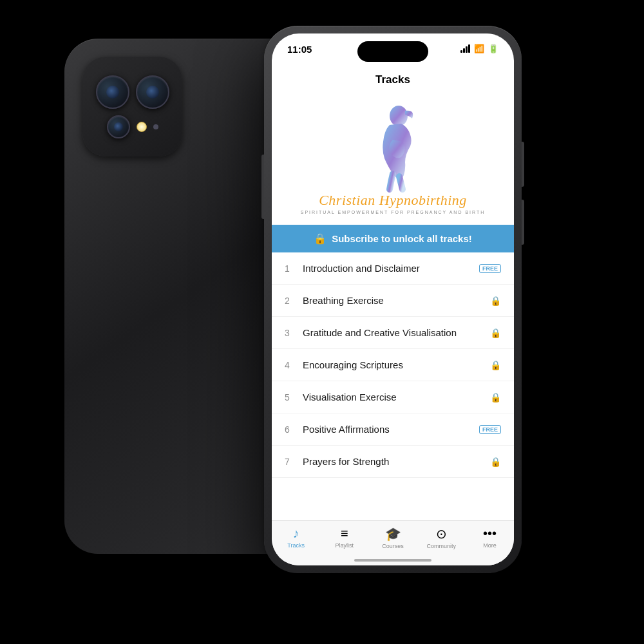 The height and width of the screenshot is (644, 644). I want to click on track-name-1: Breathing Exercise, so click(395, 300).